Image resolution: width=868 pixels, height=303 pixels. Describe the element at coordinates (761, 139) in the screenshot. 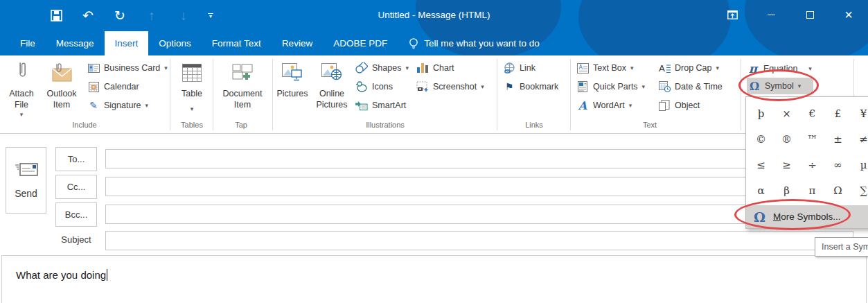

I see `symbol-copyright: ©` at that location.